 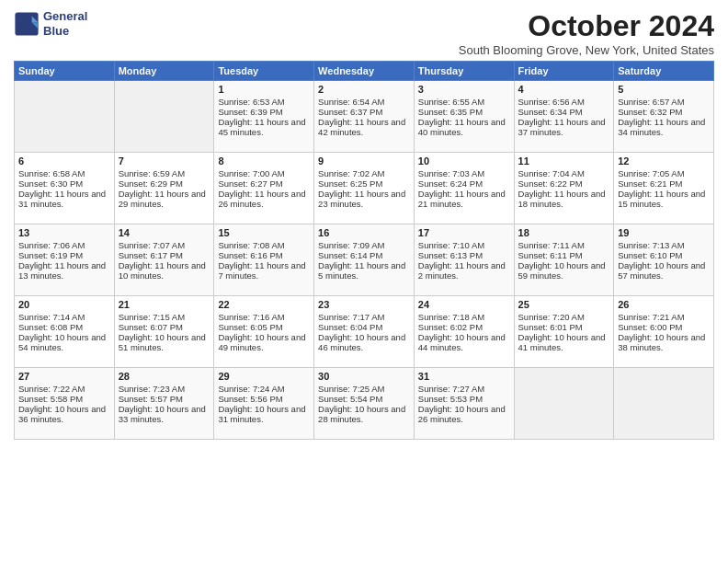 What do you see at coordinates (364, 117) in the screenshot?
I see `day-cell: 2Sunrise: 6:54 AMSunset: 6:37 PMDaylight…` at bounding box center [364, 117].